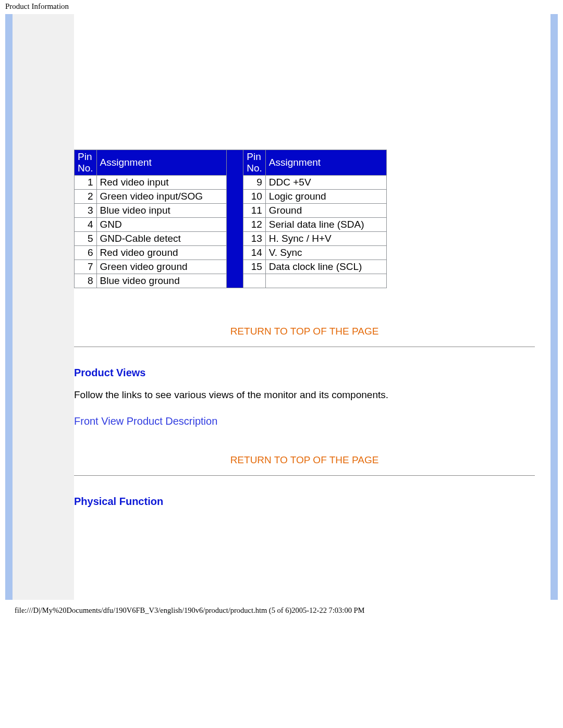 The width and height of the screenshot is (563, 728). I want to click on cell-pin: 11, so click(254, 211).